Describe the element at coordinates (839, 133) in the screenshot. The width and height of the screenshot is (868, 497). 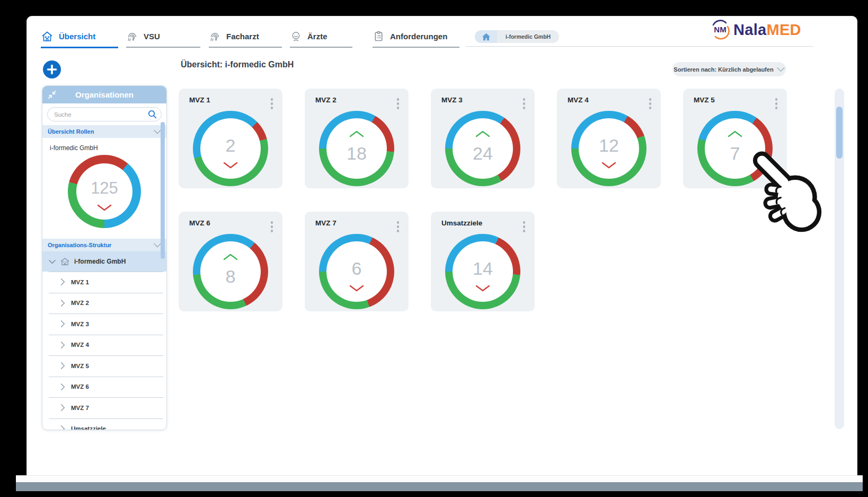
I see `main-scrollbar-thumb` at that location.